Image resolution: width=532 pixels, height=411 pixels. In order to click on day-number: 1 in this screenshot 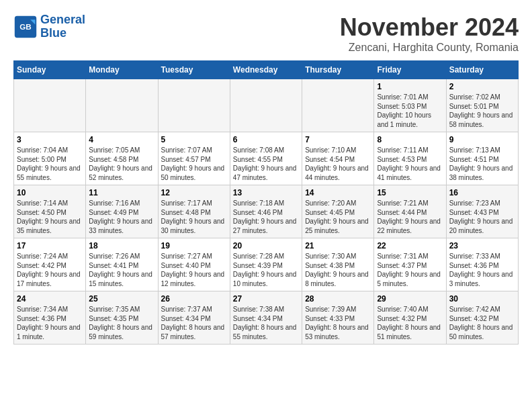, I will do `click(410, 87)`.